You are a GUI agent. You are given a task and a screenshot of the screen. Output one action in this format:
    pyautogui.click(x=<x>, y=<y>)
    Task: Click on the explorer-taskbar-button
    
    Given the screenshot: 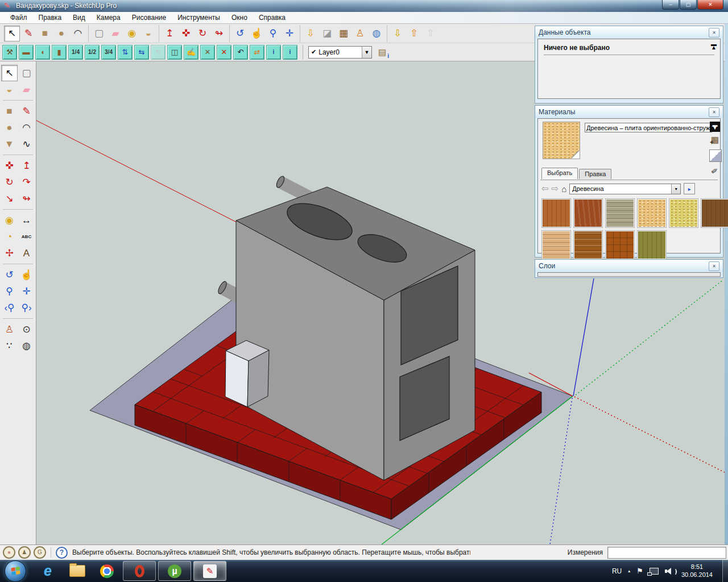 What is the action you would take?
    pyautogui.click(x=77, y=571)
    